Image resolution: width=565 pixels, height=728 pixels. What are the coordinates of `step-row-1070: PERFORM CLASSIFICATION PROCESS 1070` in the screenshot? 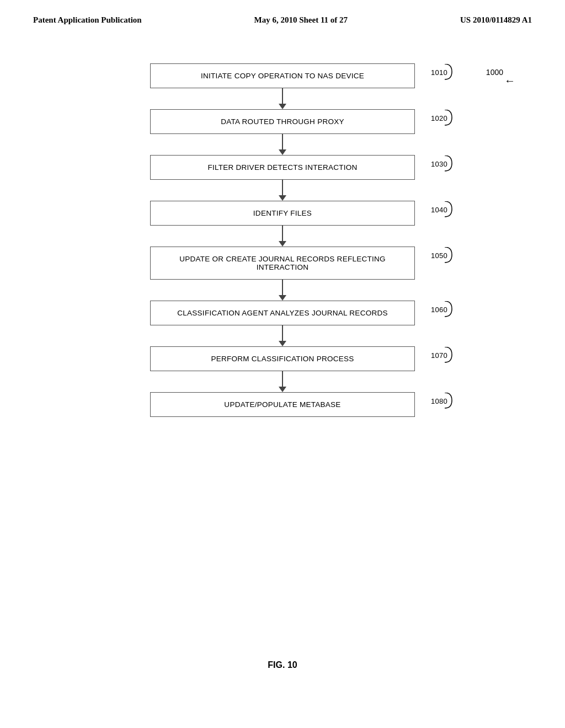 It's located at (282, 358).